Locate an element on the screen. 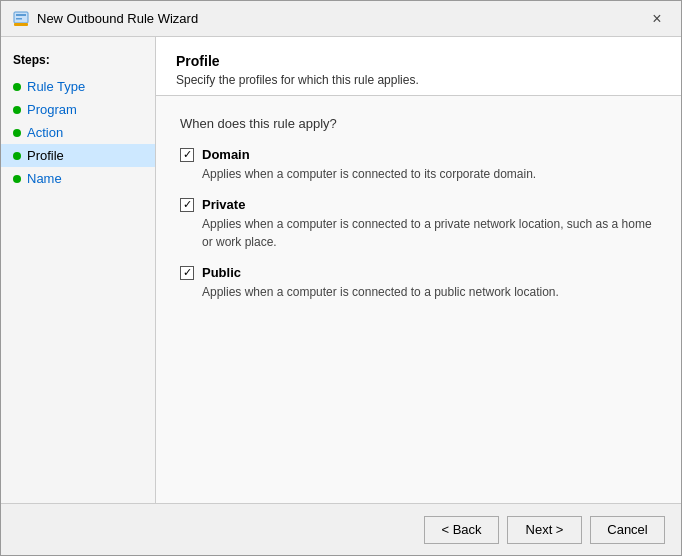  sidebar-item-action: Action is located at coordinates (78, 132).